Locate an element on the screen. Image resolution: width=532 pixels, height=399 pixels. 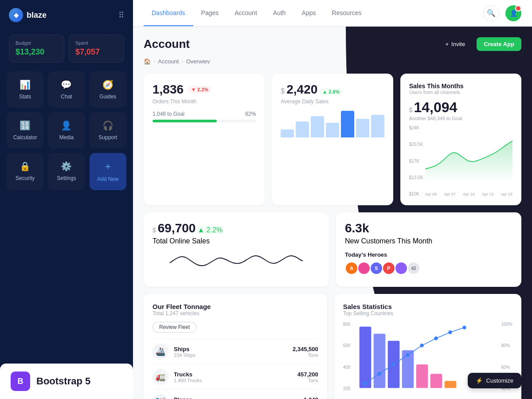
invite-plus-icon: + is located at coordinates (447, 44).